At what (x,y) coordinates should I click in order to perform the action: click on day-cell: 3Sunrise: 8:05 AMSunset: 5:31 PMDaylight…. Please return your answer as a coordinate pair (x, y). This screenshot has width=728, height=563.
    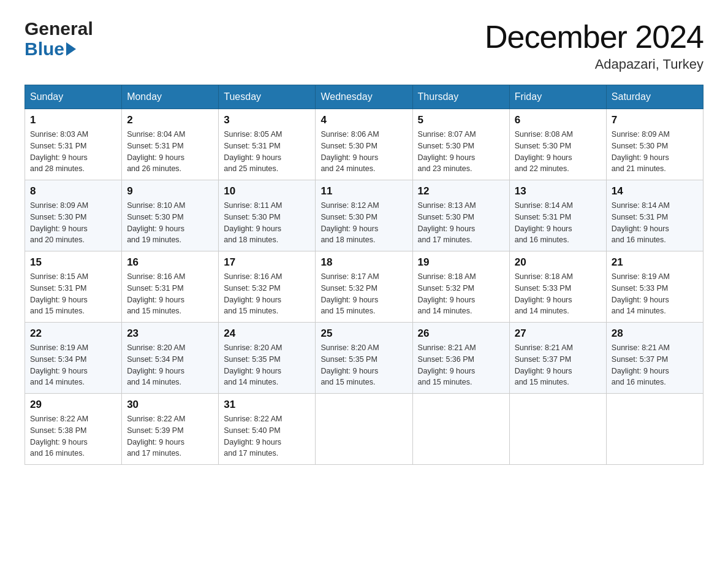
    Looking at the image, I should click on (267, 145).